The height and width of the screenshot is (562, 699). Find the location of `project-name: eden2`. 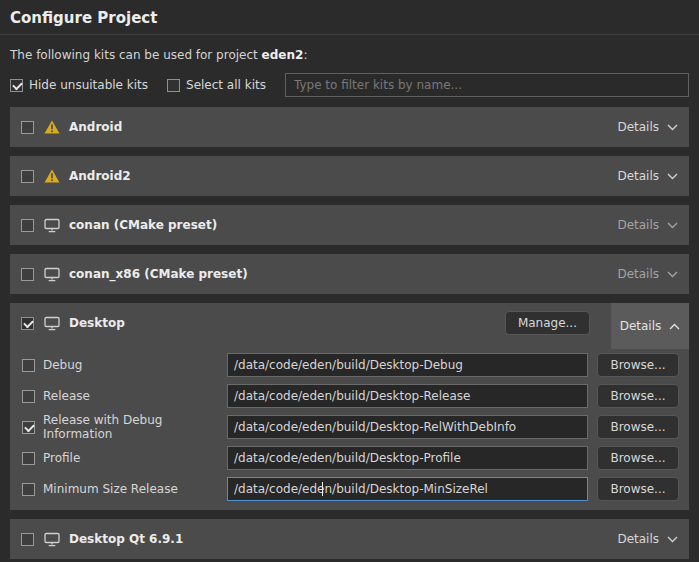

project-name: eden2 is located at coordinates (283, 55).